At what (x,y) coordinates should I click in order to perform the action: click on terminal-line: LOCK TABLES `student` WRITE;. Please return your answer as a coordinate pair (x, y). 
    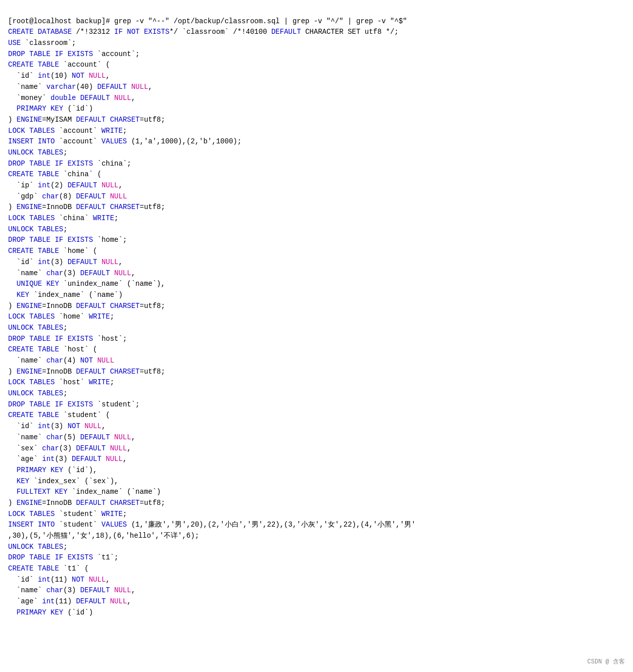
    Looking at the image, I should click on (316, 514).